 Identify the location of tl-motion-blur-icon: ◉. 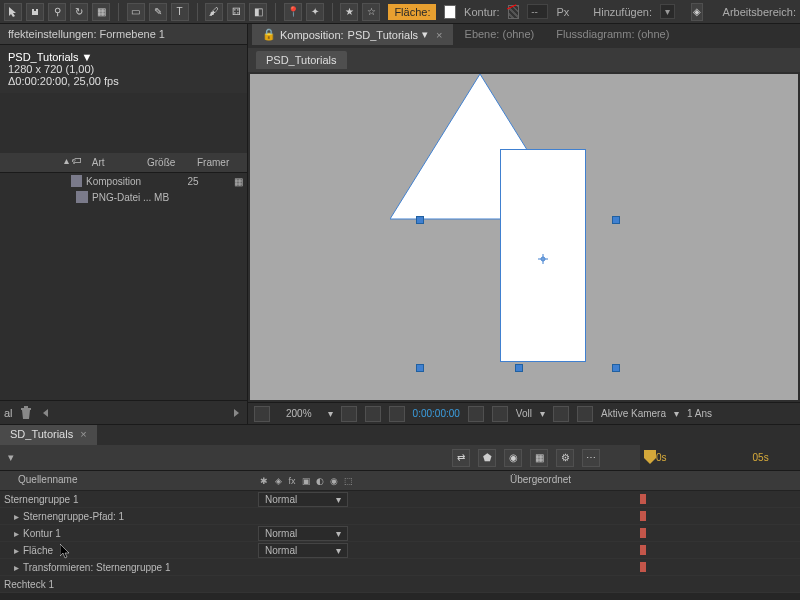
(513, 458).